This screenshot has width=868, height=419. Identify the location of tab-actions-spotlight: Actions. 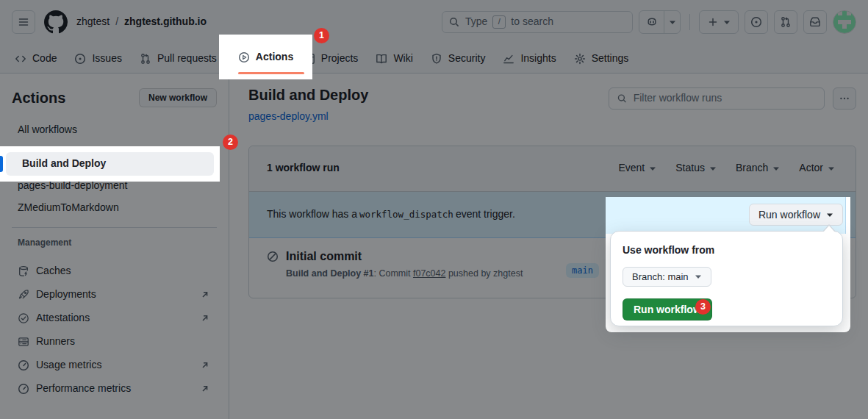
(266, 57).